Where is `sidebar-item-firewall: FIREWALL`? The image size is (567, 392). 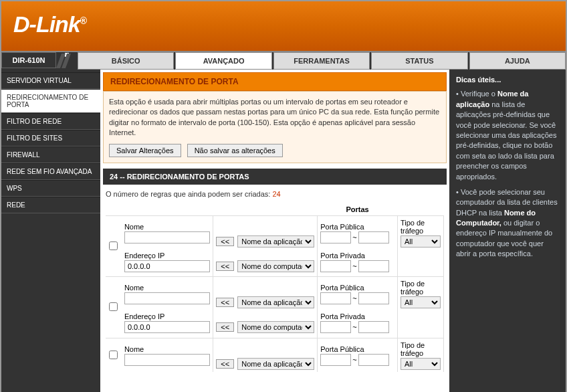
sidebar-item-firewall: FIREWALL is located at coordinates (51, 155).